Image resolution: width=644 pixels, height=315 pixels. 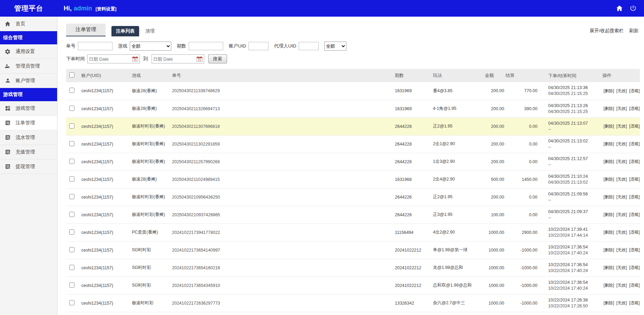 What do you see at coordinates (459, 268) in the screenshot?
I see `cell-play: 龙@1.98@总和` at bounding box center [459, 268].